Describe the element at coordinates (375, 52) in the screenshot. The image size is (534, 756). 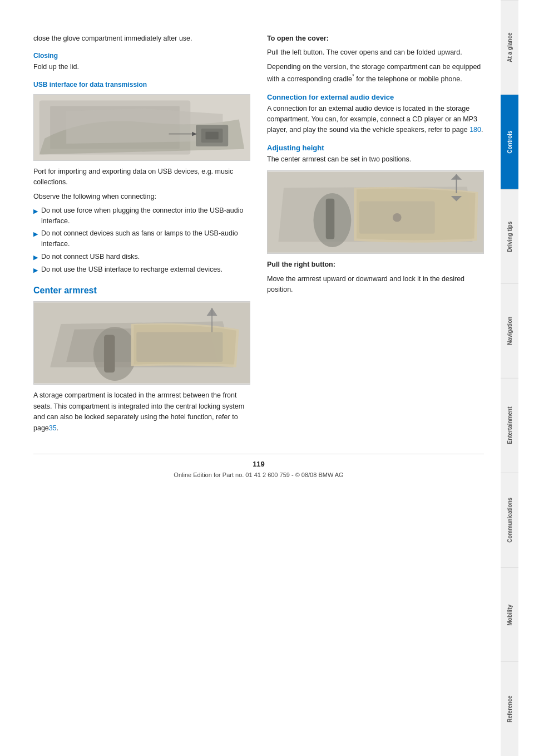
I see `cover-open-desc: Pull the left button. The cover opens an…` at that location.